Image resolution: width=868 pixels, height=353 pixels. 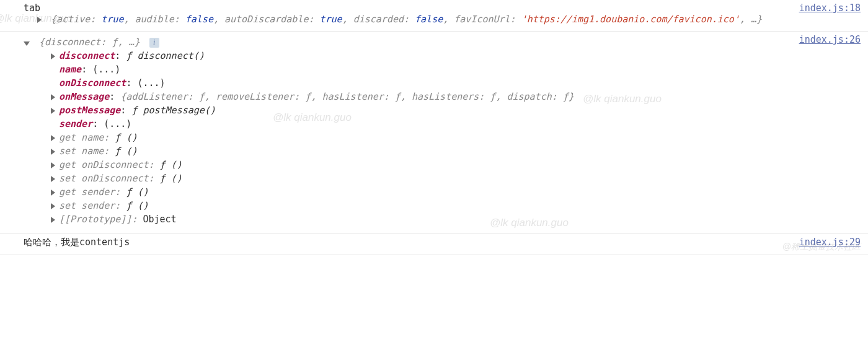 What do you see at coordinates (81, 137) in the screenshot?
I see `property-key: get name` at bounding box center [81, 137].